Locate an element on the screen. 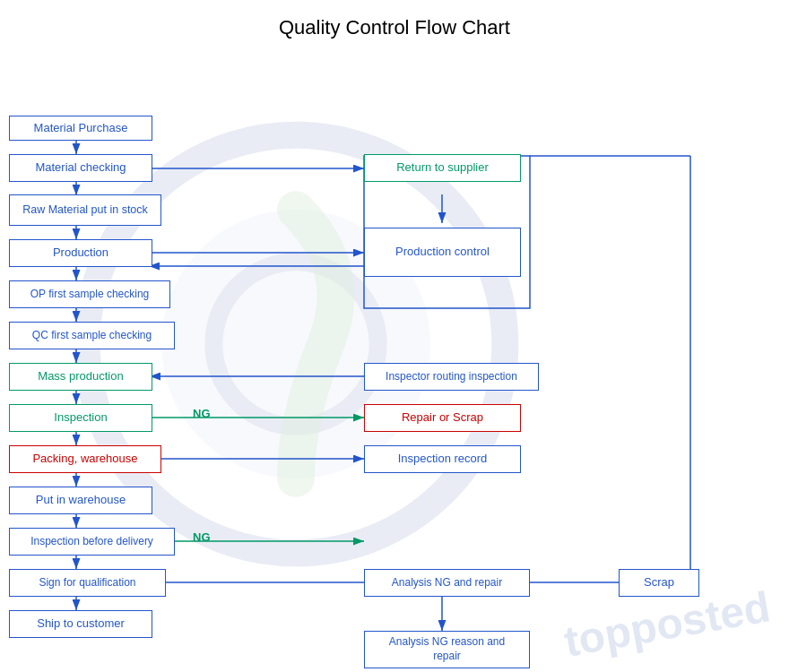 The width and height of the screenshot is (789, 672). box-sign-for-qualification: Sign for qualification is located at coordinates (88, 582).